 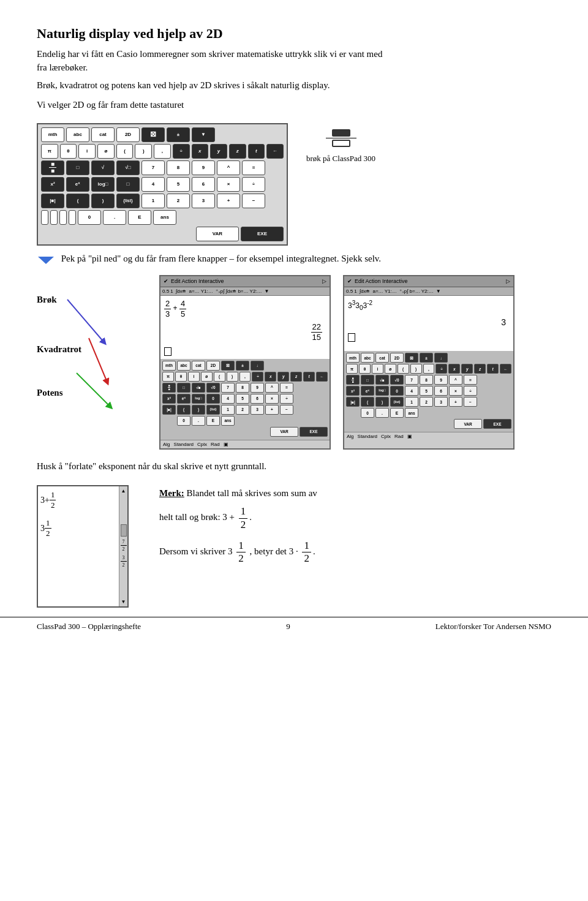 What do you see at coordinates (53, 201) in the screenshot?
I see `key-abs: |■|` at bounding box center [53, 201].